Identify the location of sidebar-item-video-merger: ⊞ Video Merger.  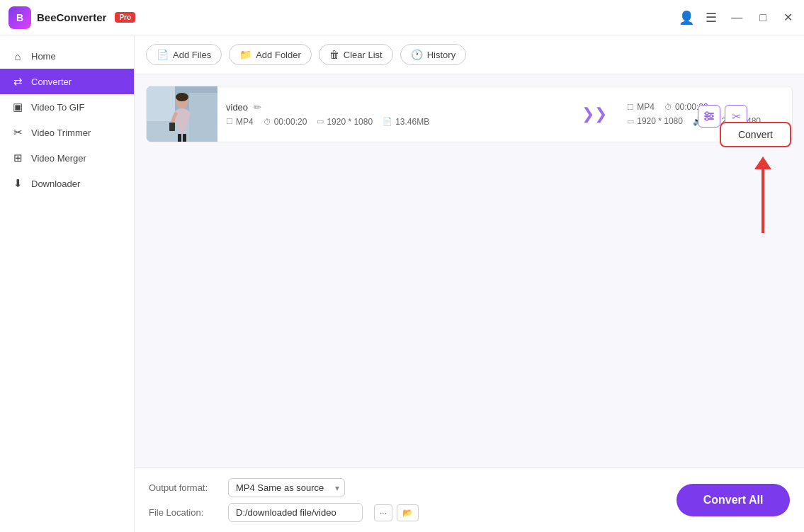
(67, 158).